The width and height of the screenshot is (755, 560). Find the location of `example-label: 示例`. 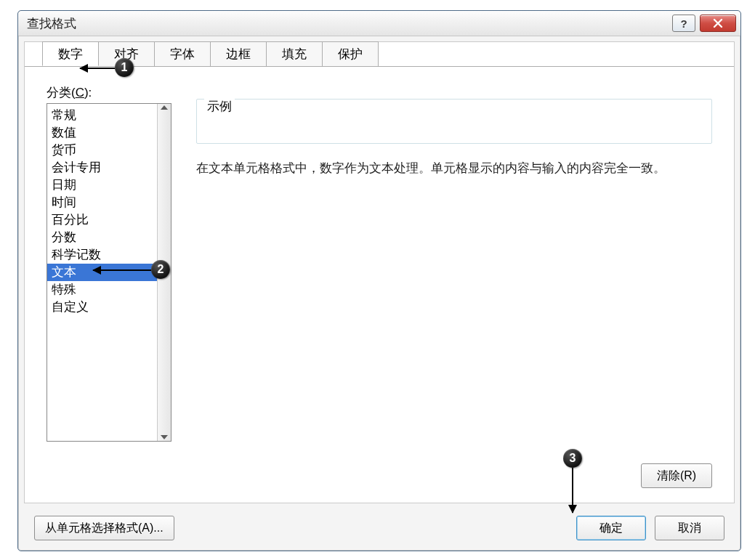

example-label: 示例 is located at coordinates (219, 106).